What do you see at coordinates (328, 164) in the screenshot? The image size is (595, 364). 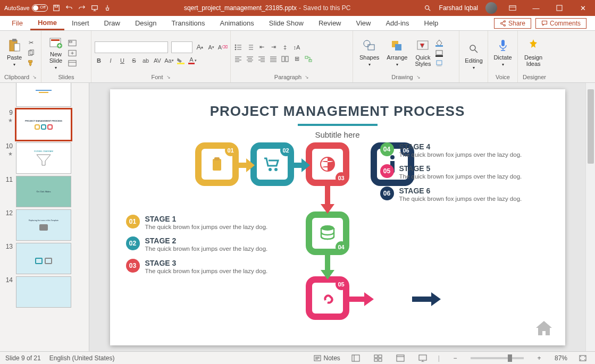 I see `flow-box-3: 03` at bounding box center [328, 164].